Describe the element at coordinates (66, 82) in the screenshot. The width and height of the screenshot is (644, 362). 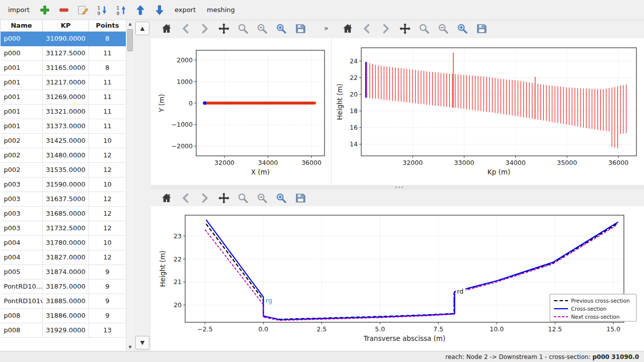
I see `cell-kp: 31217.0000` at that location.